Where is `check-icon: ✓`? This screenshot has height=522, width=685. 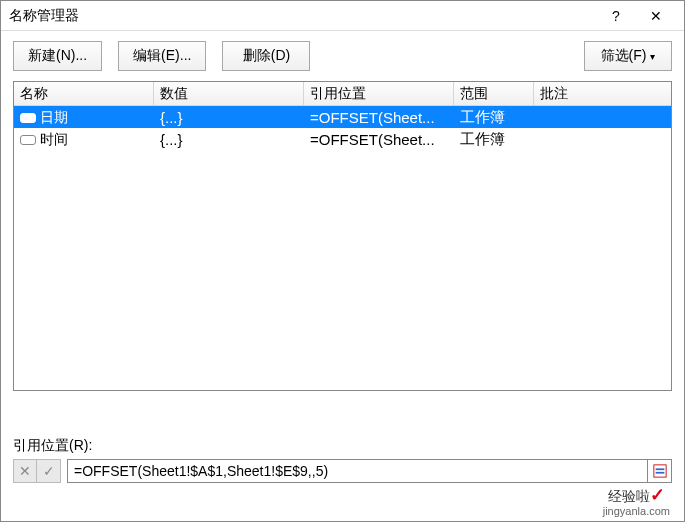
check-icon: ✓ is located at coordinates (658, 495).